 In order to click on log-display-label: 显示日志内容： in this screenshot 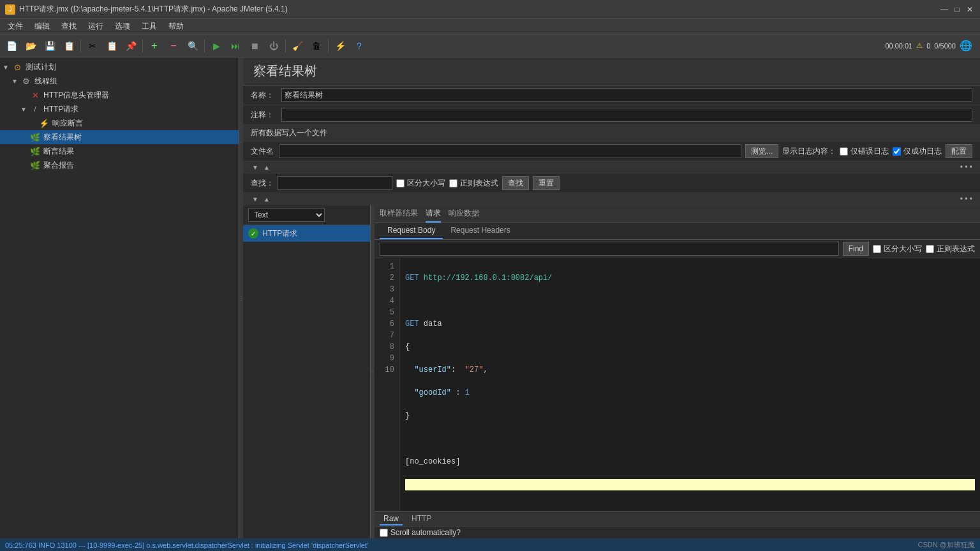, I will do `click(809, 152)`.